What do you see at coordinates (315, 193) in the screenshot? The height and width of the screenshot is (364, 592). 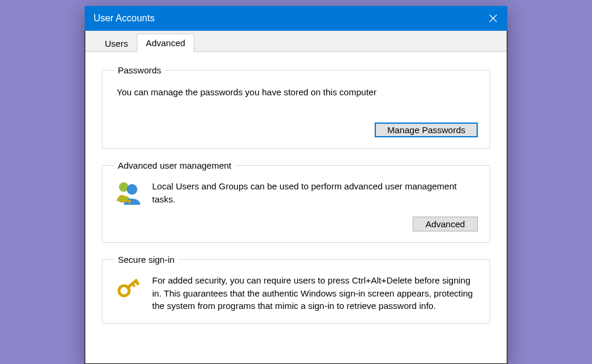 I see `advanced-mgmt-desc: Local Users and Groups can be used to pe…` at bounding box center [315, 193].